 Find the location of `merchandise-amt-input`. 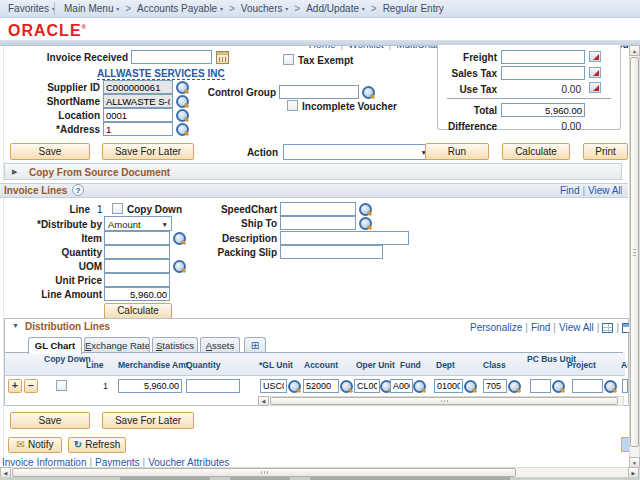

merchandise-amt-input is located at coordinates (150, 386).